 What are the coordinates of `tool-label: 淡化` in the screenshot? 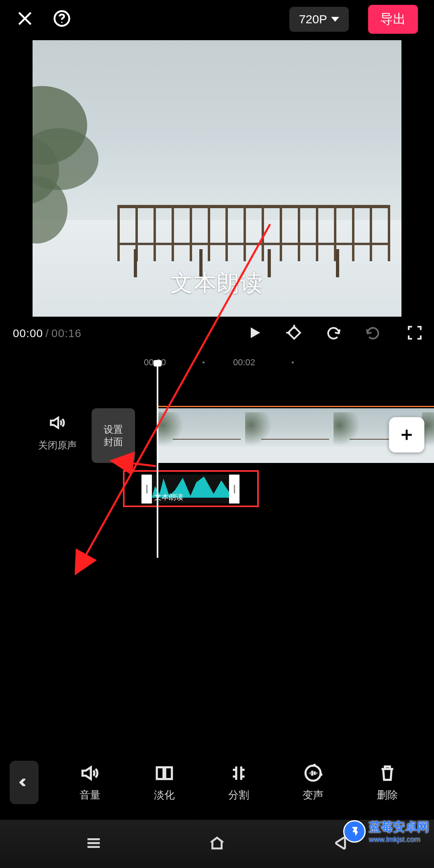 It's located at (164, 795).